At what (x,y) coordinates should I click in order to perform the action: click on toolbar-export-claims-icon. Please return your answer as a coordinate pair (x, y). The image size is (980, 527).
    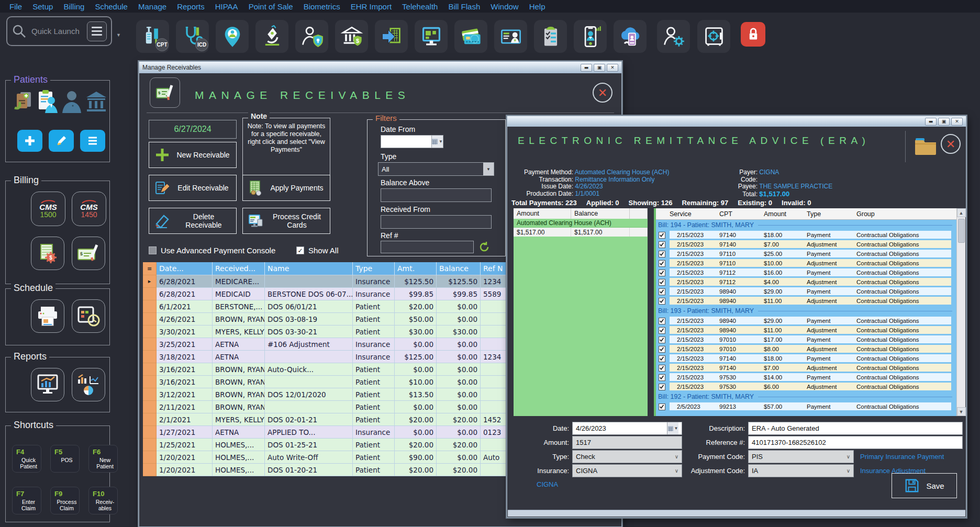
    Looking at the image, I should click on (392, 37).